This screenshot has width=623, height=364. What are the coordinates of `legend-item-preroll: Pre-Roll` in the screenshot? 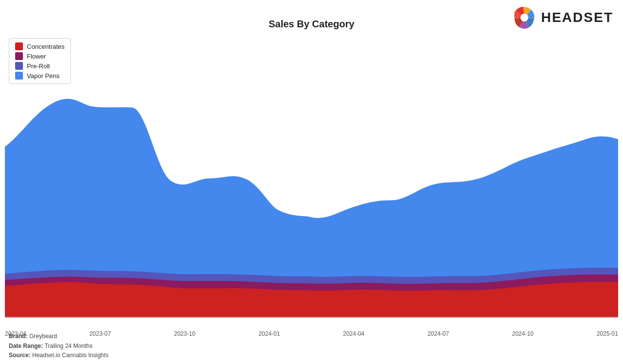 It's located at (40, 66).